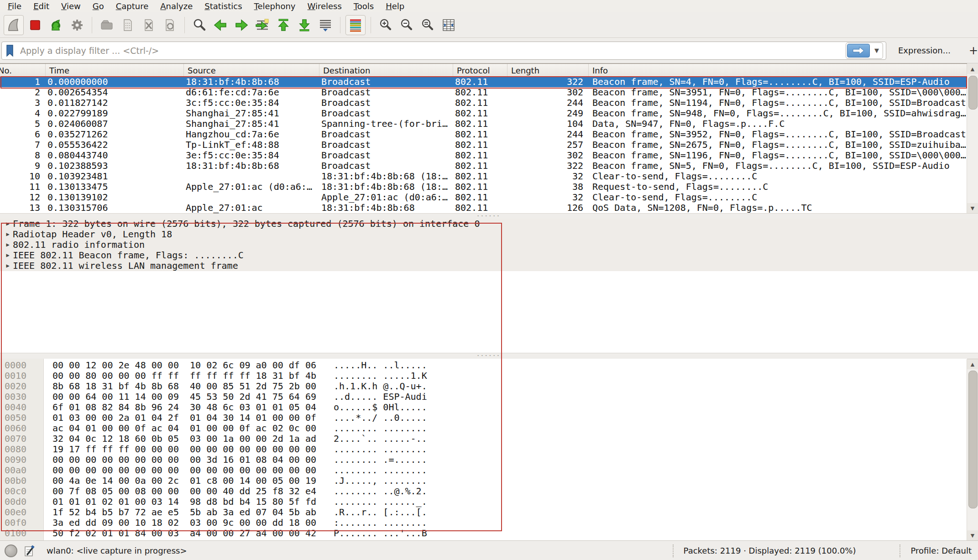 The width and height of the screenshot is (978, 560). What do you see at coordinates (99, 6) in the screenshot?
I see `menu-go: Go` at bounding box center [99, 6].